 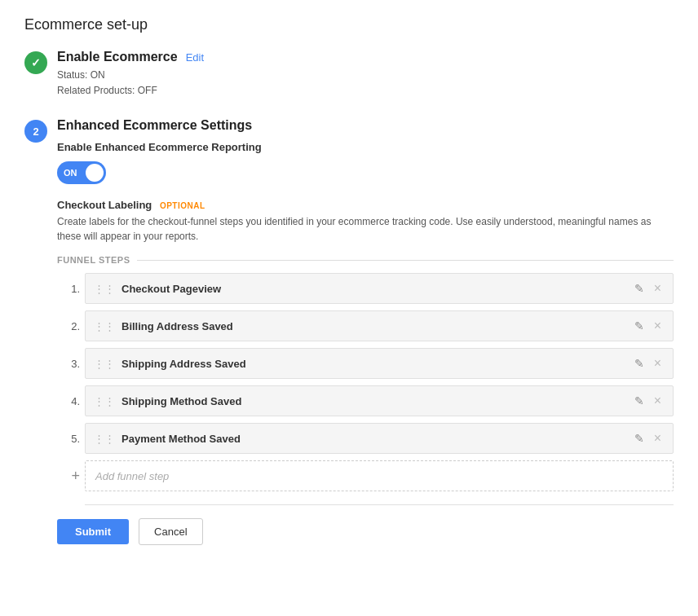 What do you see at coordinates (377, 326) in the screenshot?
I see `step-label-2: Billing Address Saved` at bounding box center [377, 326].